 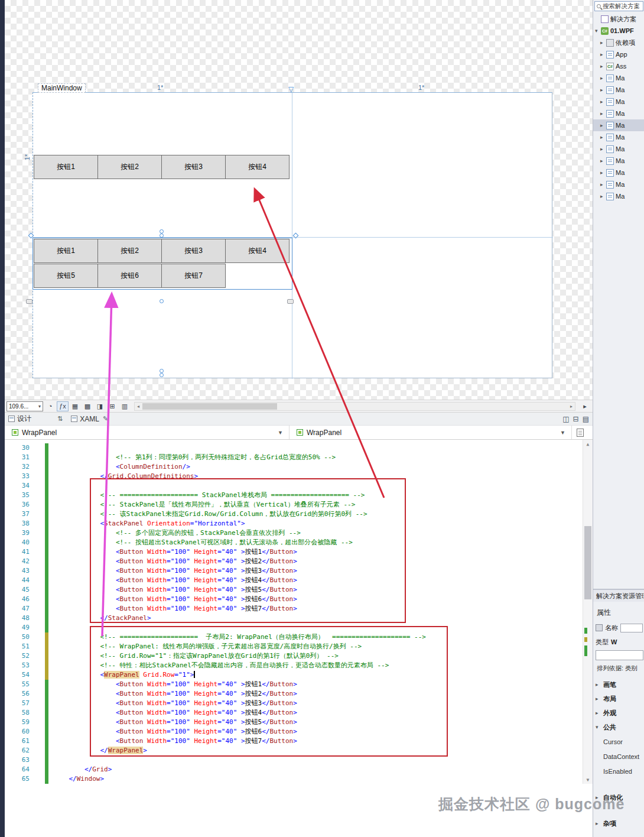 I want to click on code-line: 38 <StackPanel Orientation="Horizontal">, so click(x=294, y=524).